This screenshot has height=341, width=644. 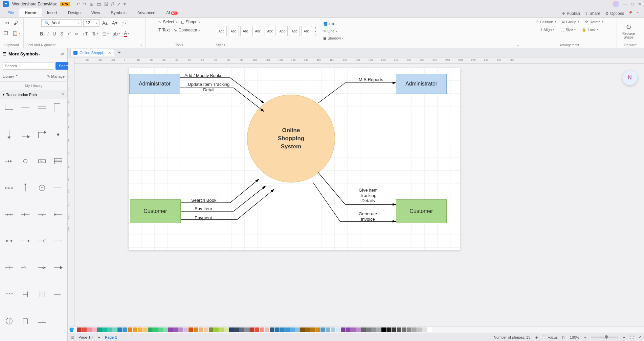 What do you see at coordinates (92, 4) in the screenshot?
I see `new-icon: ⊞` at bounding box center [92, 4].